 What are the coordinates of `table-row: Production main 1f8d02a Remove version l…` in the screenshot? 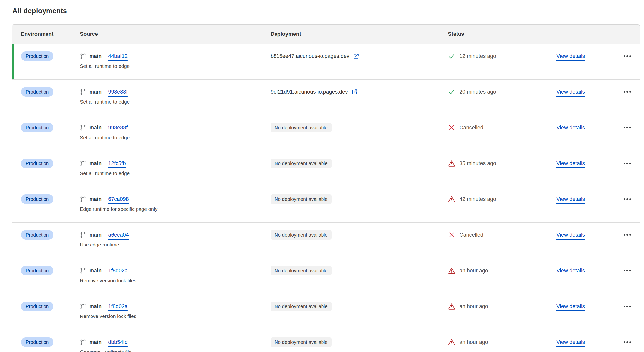 It's located at (326, 276).